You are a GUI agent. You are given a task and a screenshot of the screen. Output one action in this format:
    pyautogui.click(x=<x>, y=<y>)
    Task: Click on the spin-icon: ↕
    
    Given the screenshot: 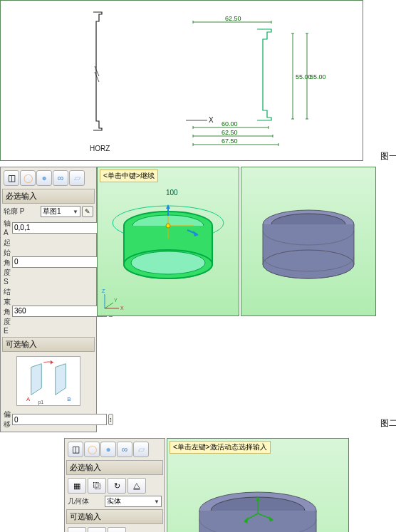 What is the action you would take?
    pyautogui.click(x=111, y=419)
    